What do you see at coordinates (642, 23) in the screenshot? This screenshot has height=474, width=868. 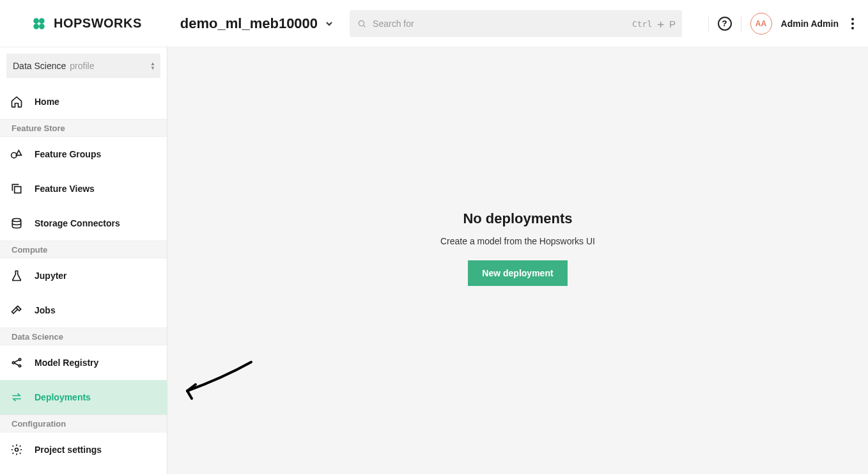 I see `shortcut-ctrl: Ctrl` at bounding box center [642, 23].